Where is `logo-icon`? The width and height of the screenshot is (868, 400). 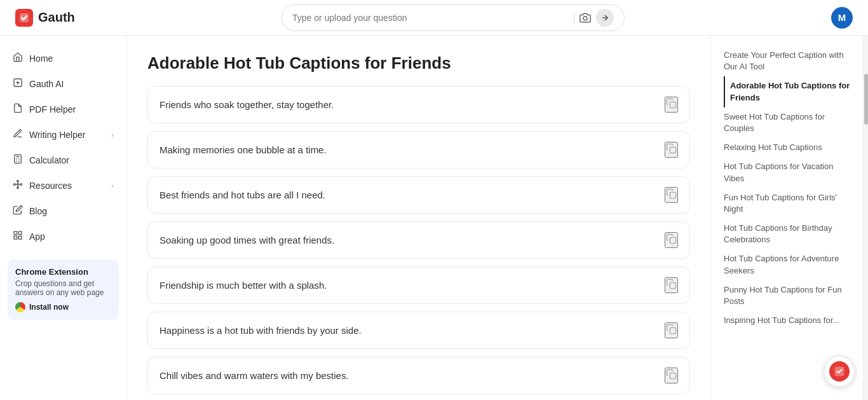
logo-icon is located at coordinates (24, 18).